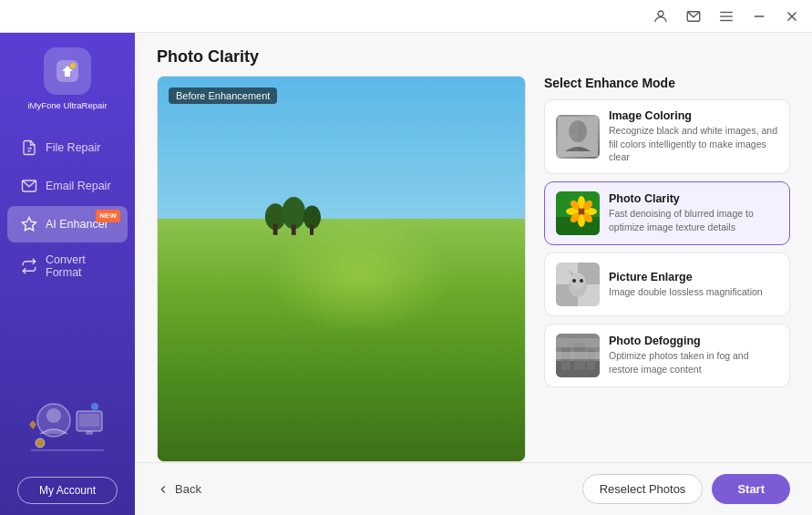 This screenshot has height=515, width=812. I want to click on photo-clarity-desc: Fast denoising of blurred image to optim…, so click(694, 221).